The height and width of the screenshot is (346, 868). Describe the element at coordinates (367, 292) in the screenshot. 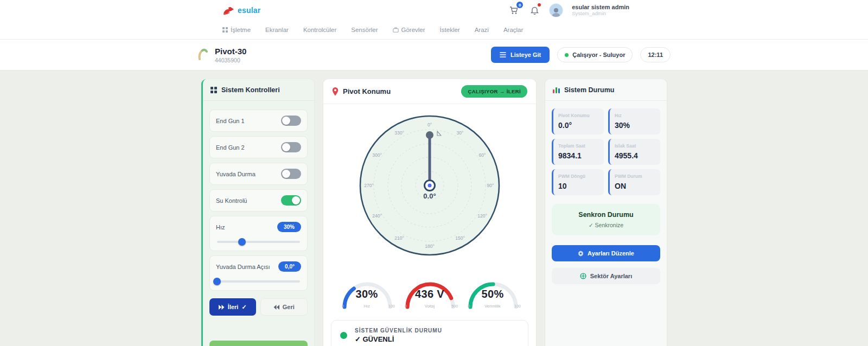

I see `speed-gauge: 30% Hız 0 100` at that location.